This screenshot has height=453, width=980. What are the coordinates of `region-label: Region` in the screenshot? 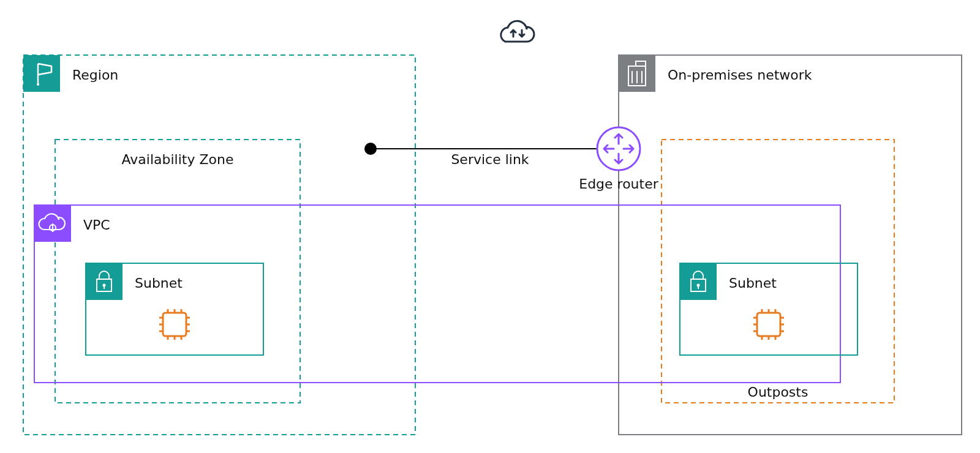 It's located at (96, 75).